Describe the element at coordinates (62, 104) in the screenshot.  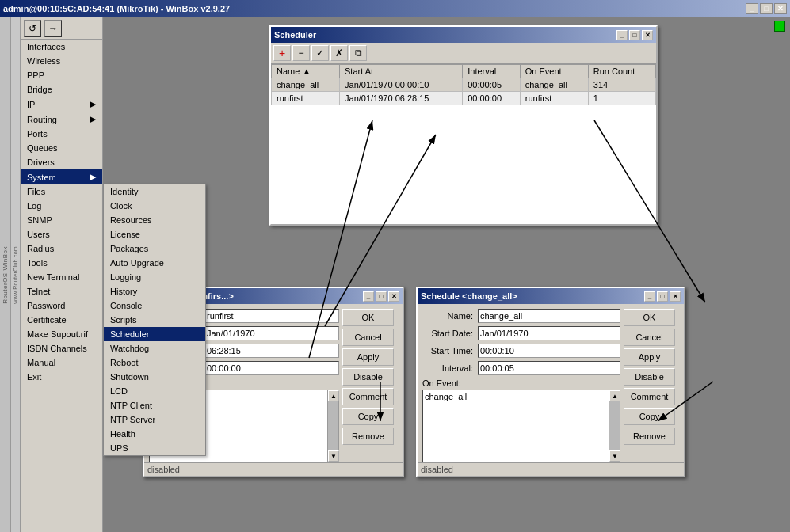
I see `sidebar-item-ip: IP▶` at that location.